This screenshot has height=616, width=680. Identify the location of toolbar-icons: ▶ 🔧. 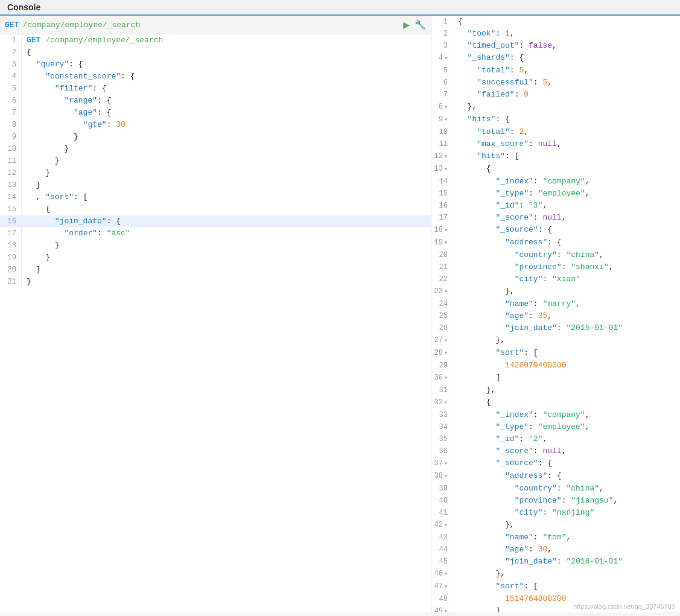
(415, 25).